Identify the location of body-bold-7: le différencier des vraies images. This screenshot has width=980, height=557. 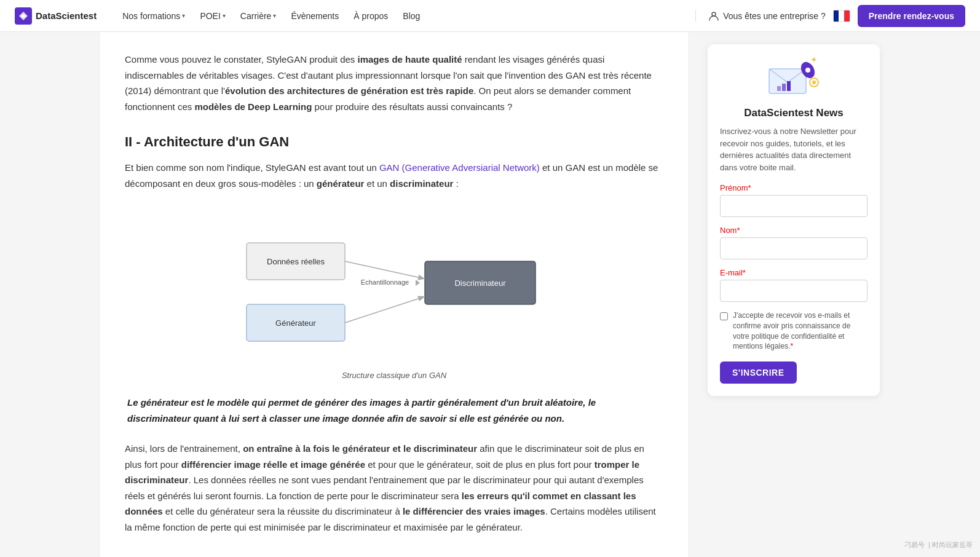
(474, 512).